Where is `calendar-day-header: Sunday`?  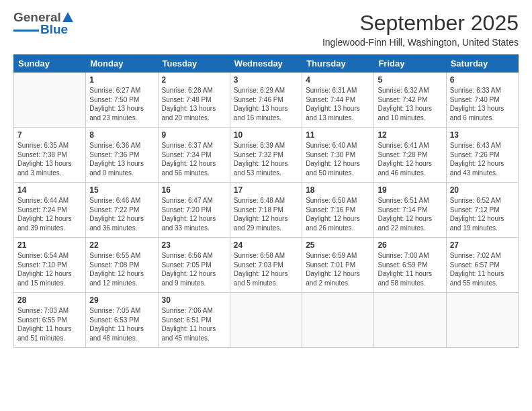
calendar-day-header: Sunday is located at coordinates (50, 64).